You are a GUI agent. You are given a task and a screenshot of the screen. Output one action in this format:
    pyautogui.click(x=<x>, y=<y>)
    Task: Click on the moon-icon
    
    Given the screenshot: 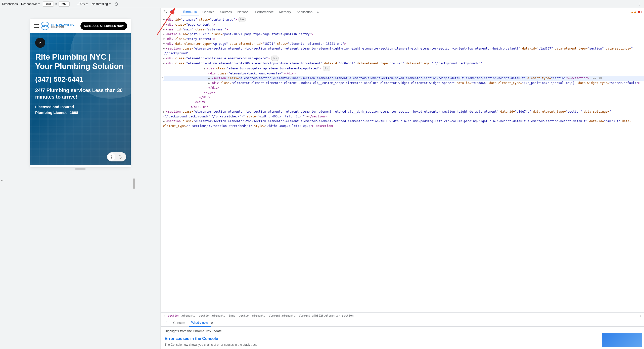 What is the action you would take?
    pyautogui.click(x=120, y=157)
    